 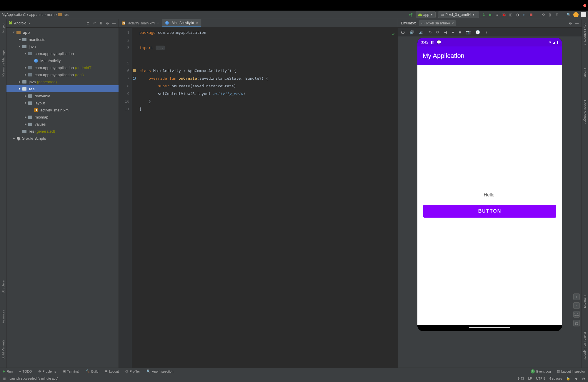 I want to click on tool-emulator-tab: Emulator, so click(x=585, y=302).